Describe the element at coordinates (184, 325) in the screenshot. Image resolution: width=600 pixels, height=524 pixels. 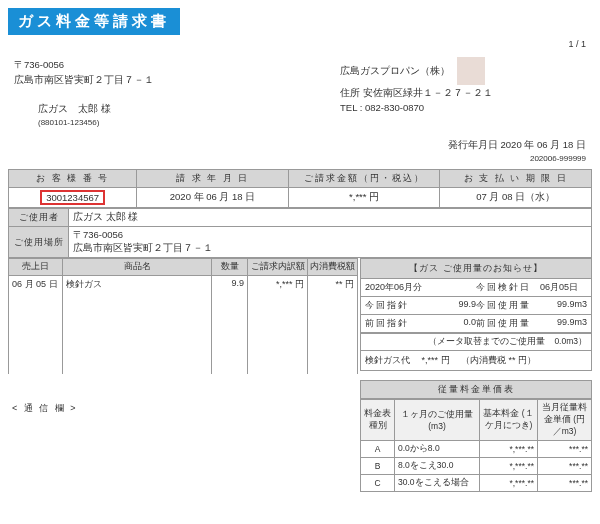
I see `table-row: 06 月 05 日 検針ガス 9.9 *,*** 円 ** 円` at that location.